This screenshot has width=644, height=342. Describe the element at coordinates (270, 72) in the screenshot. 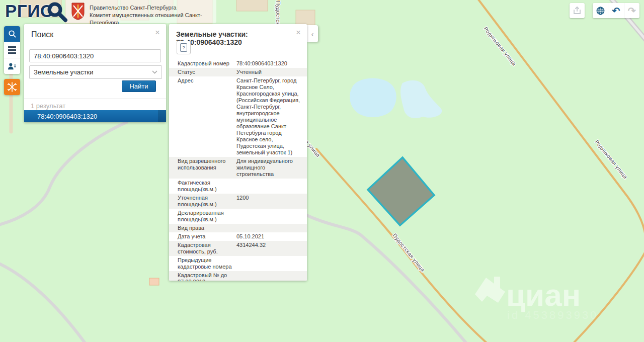

I see `row-value: Учтенный` at that location.